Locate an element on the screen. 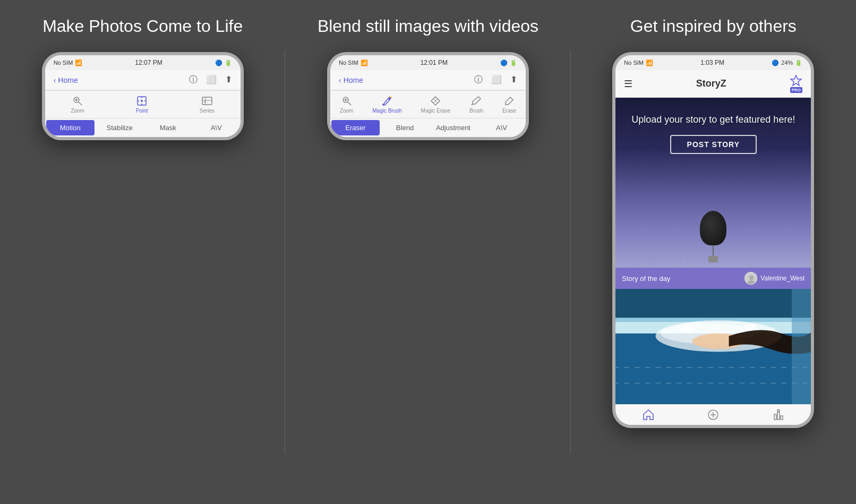 The image size is (856, 504). tab-stabilize: Stabilize is located at coordinates (120, 127).